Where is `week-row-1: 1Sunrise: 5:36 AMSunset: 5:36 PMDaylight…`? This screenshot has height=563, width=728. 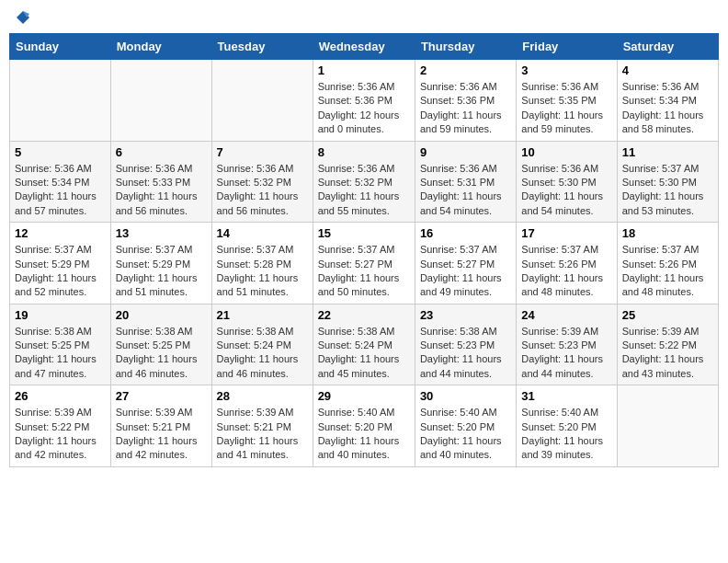
week-row-1: 1Sunrise: 5:36 AMSunset: 5:36 PMDaylight… is located at coordinates (364, 101).